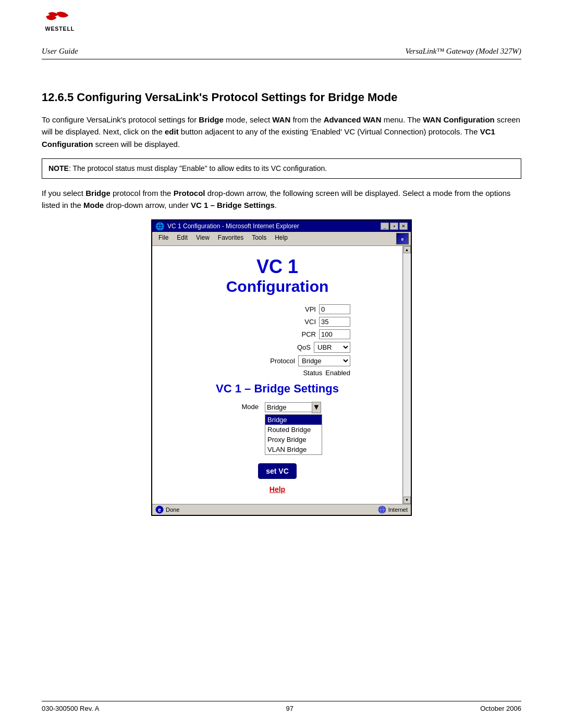 The image size is (563, 728). Describe the element at coordinates (298, 335) in the screenshot. I see `pcr-label: PCR` at that location.